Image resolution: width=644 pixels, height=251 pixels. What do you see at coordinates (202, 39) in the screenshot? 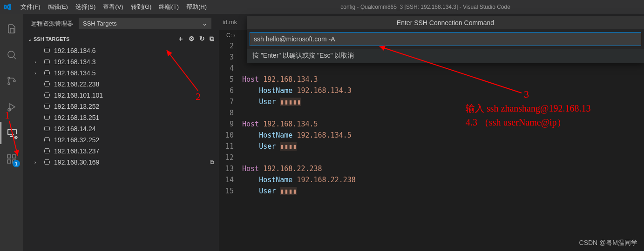
I see `refresh-icon: ↻` at bounding box center [202, 39].